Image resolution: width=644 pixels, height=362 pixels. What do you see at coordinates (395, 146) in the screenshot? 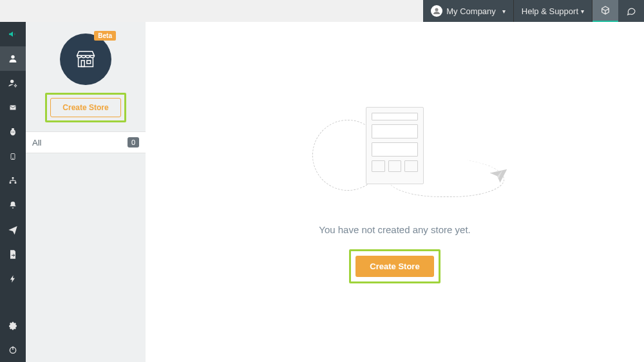
I see `document-icon` at bounding box center [395, 146].